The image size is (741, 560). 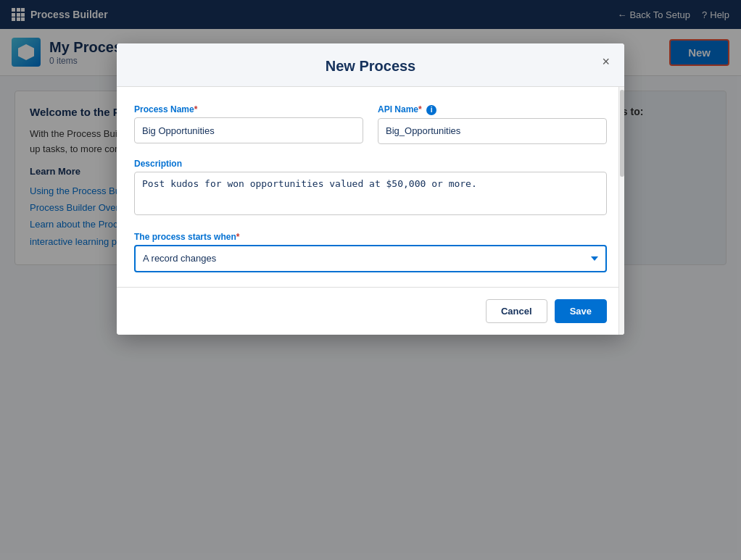 What do you see at coordinates (370, 193) in the screenshot?
I see `description-input` at bounding box center [370, 193].